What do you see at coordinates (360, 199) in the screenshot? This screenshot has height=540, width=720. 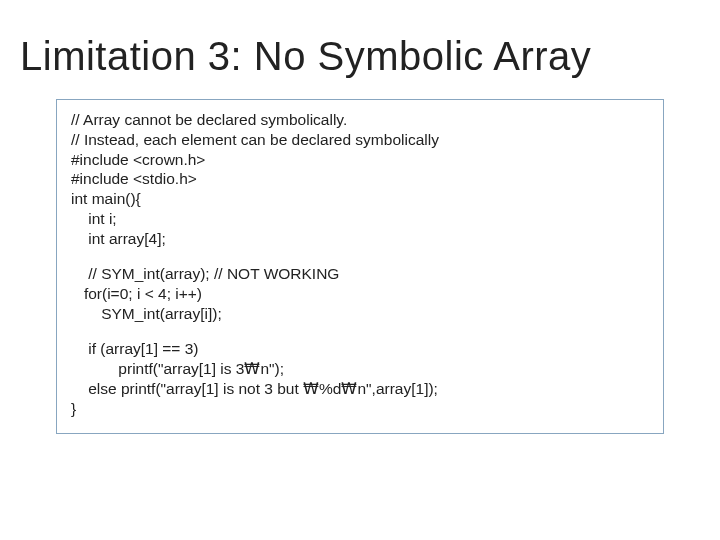 I see `code-line: int main(){` at bounding box center [360, 199].